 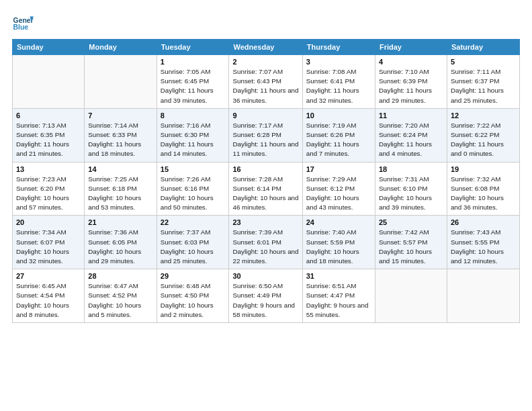 I want to click on weekday-header-wednesday: Wednesday, so click(x=266, y=47).